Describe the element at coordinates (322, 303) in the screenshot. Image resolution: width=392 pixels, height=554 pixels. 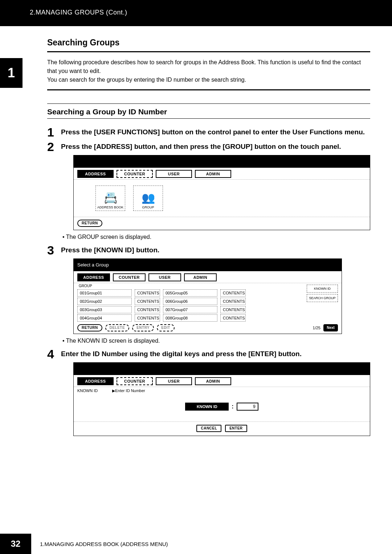
I see `panel-b-side-buttons: KNOWN ID SEARCH GROUP` at that location.